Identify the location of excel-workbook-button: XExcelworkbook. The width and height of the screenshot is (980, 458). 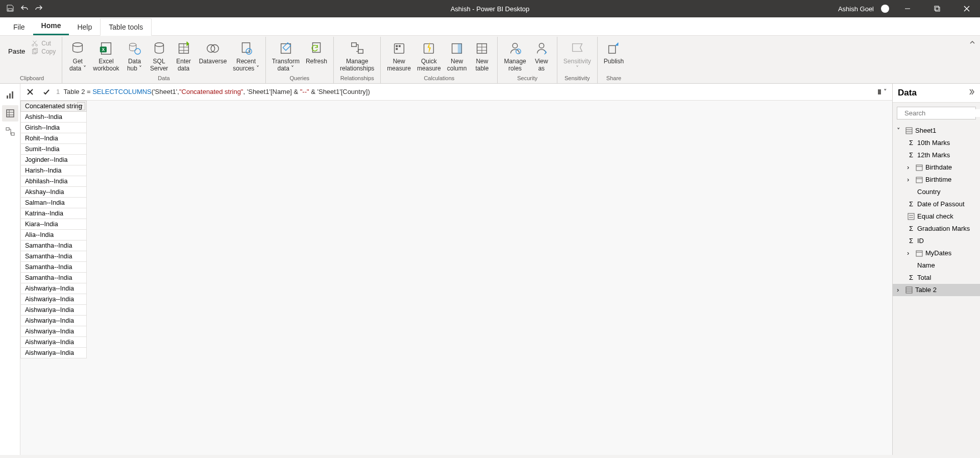
(106, 56).